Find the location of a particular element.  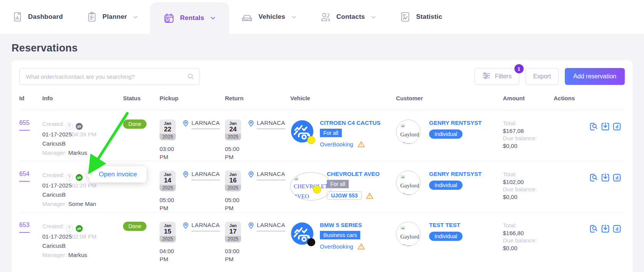

created-date: 01-17-2025 is located at coordinates (57, 237).